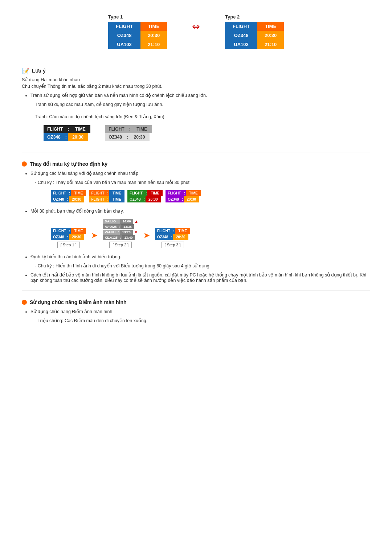 The image size is (392, 554). Describe the element at coordinates (107, 196) in the screenshot. I see `rotate-box-2: FLIGHT : TIME FLIGHT : TIME` at that location.